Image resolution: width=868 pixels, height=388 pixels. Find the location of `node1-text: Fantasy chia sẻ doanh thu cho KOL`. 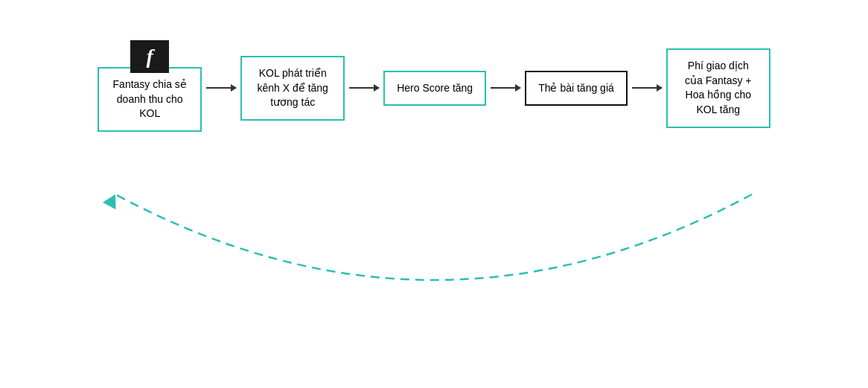

node1-text: Fantasy chia sẻ doanh thu cho KOL is located at coordinates (150, 100).